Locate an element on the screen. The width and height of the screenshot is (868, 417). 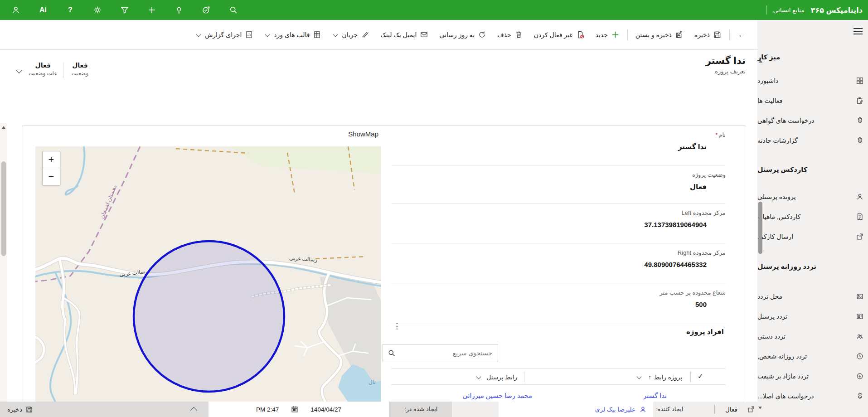
popout-icon is located at coordinates (751, 409).